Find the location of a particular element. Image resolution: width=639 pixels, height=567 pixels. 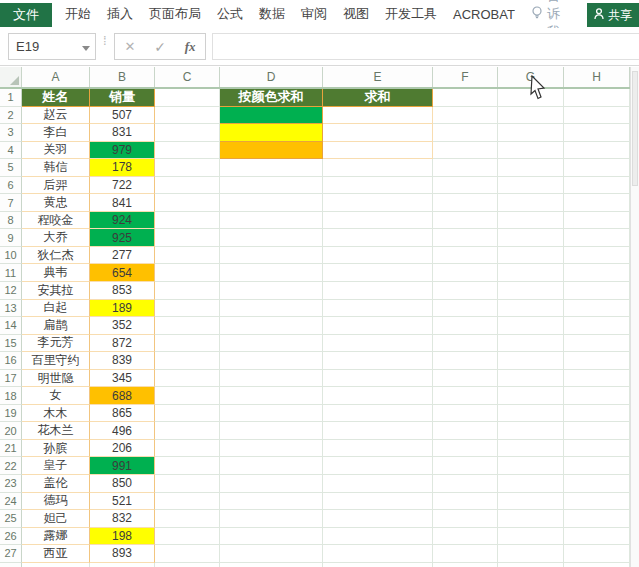

col-header-A: A is located at coordinates (56, 77).